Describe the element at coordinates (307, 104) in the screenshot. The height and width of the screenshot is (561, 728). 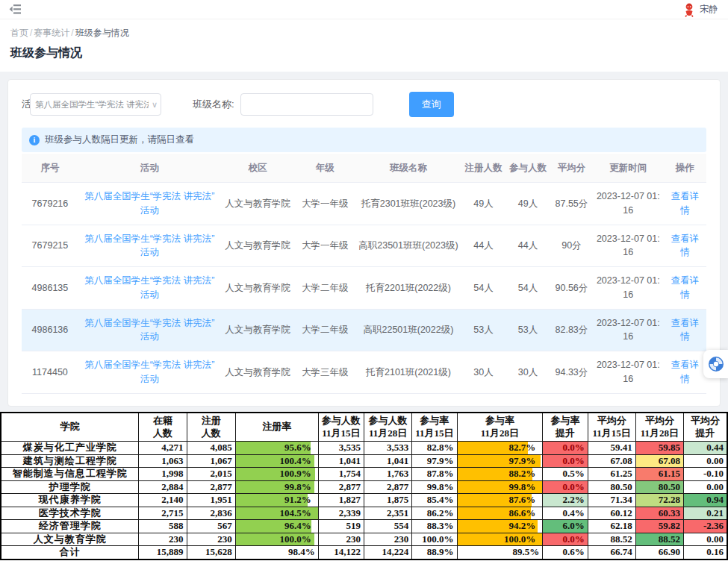
I see `class-name-input` at that location.